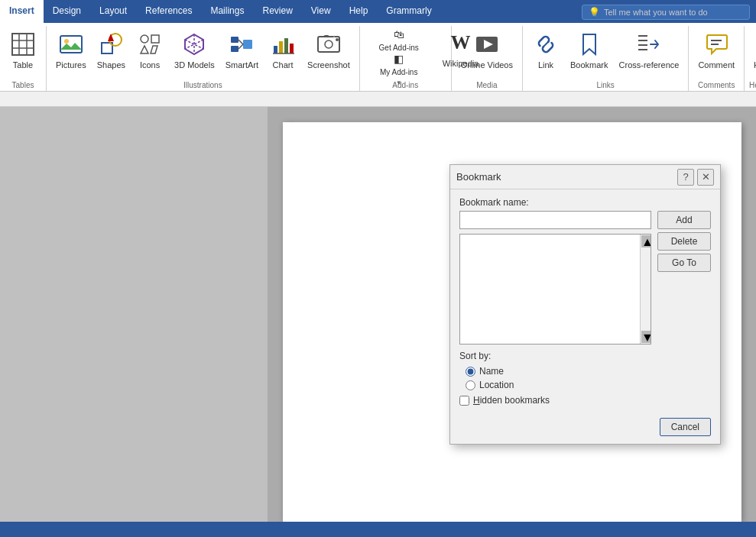  Describe the element at coordinates (487, 44) in the screenshot. I see `onlinevideos-icon` at that location.